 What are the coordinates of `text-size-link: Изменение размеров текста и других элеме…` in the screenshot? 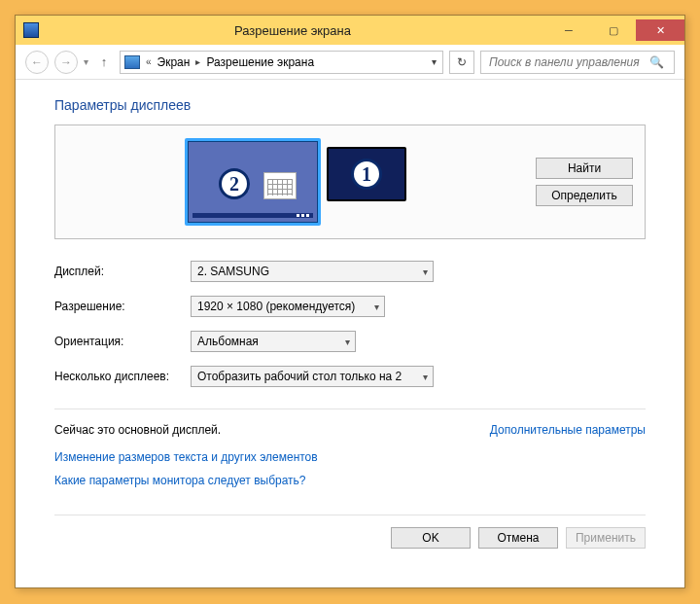 It's located at (350, 457).